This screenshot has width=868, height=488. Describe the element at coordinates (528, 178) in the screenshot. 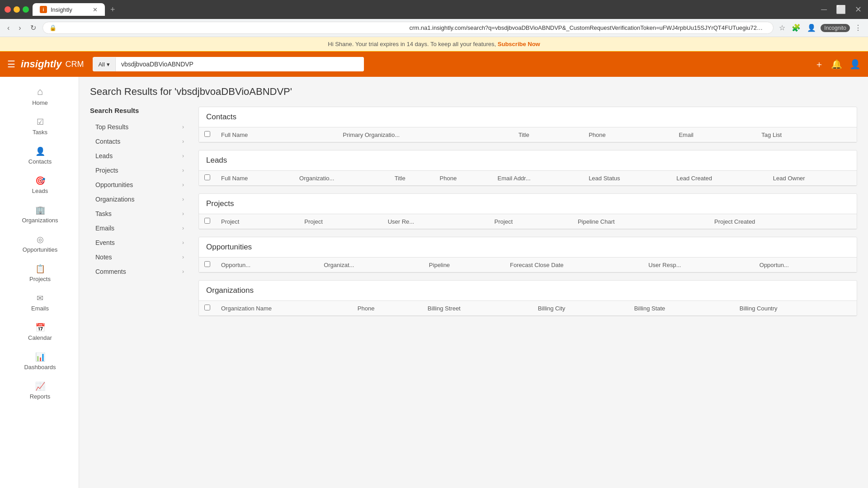

I see `leads-table-header-row: Full Name Organizatio... Title Phone Ema…` at that location.